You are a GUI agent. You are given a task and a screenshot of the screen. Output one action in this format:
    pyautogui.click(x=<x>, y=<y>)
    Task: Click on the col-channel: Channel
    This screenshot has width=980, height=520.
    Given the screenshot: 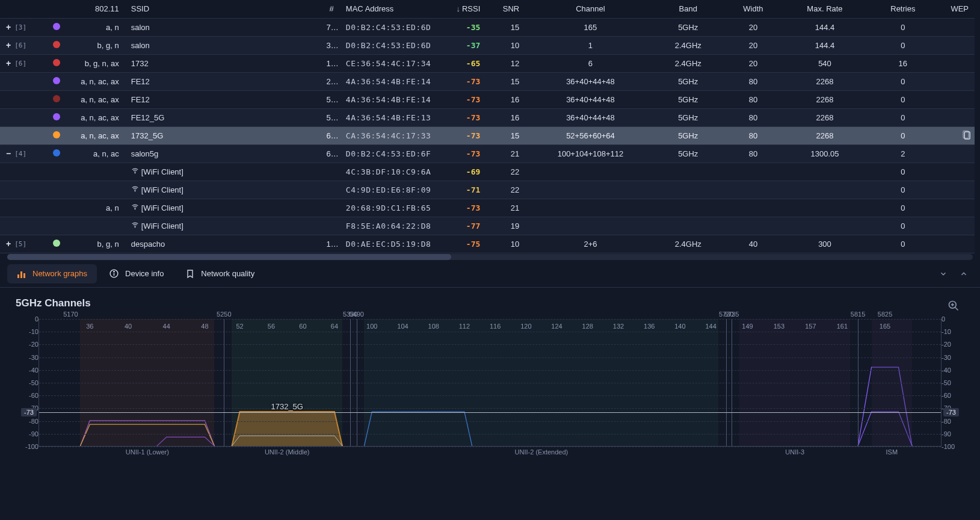 What is the action you would take?
    pyautogui.click(x=590, y=9)
    